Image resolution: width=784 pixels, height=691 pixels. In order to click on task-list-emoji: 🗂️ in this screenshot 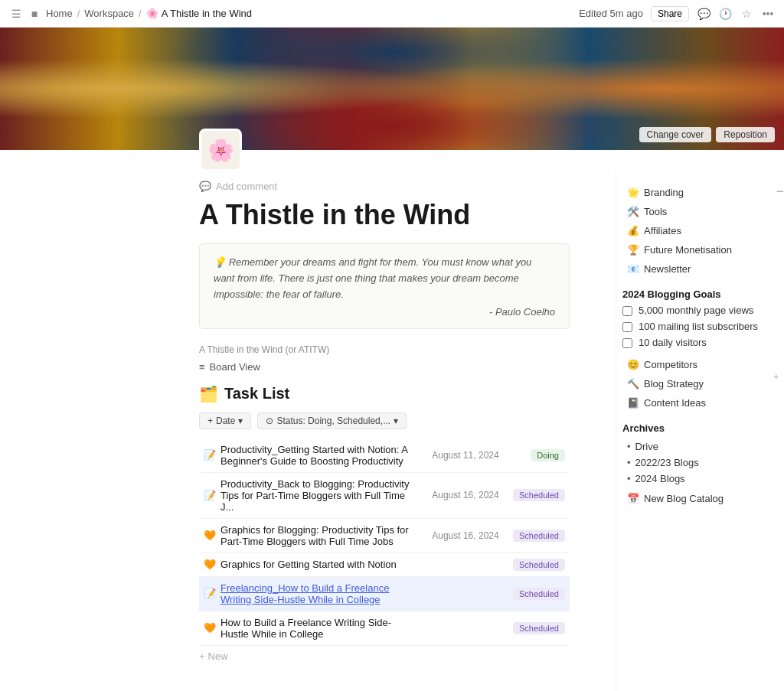, I will do `click(208, 394)`.